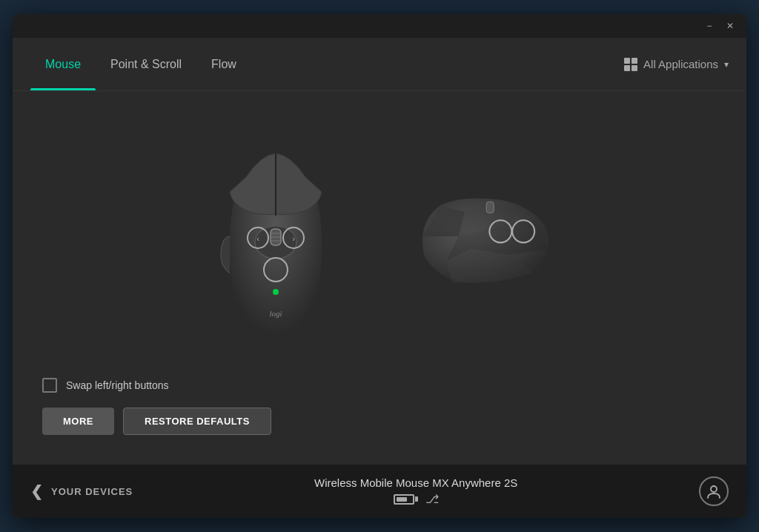 The height and width of the screenshot is (532, 759). I want to click on tab-flow: Flow, so click(224, 64).